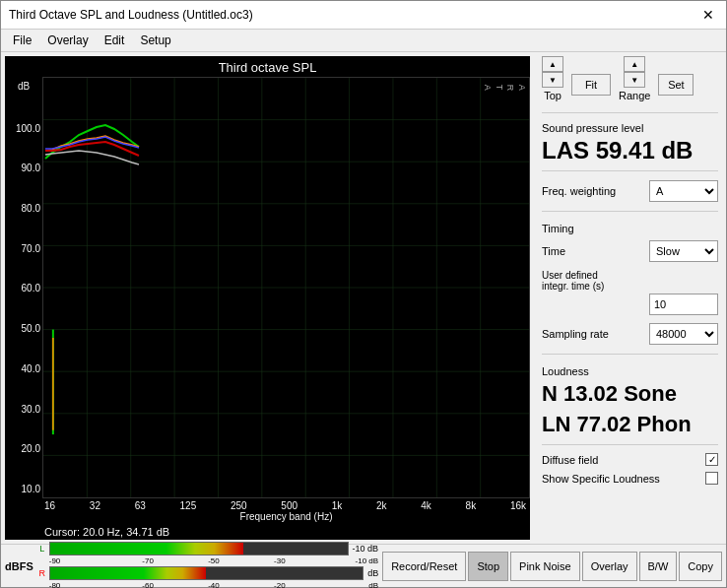 This screenshot has height=588, width=727. What do you see at coordinates (42, 573) in the screenshot?
I see `channel-r-label: R` at bounding box center [42, 573].